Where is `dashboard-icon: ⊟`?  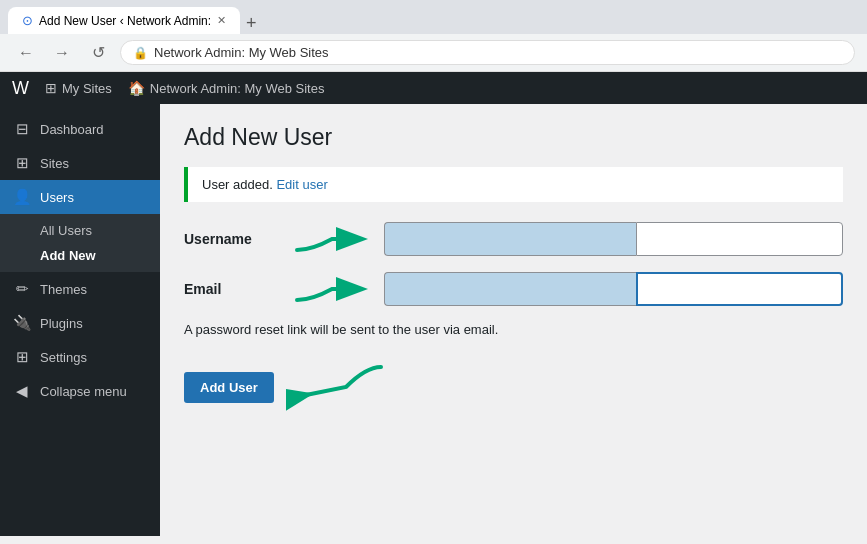 dashboard-icon: ⊟ is located at coordinates (22, 129).